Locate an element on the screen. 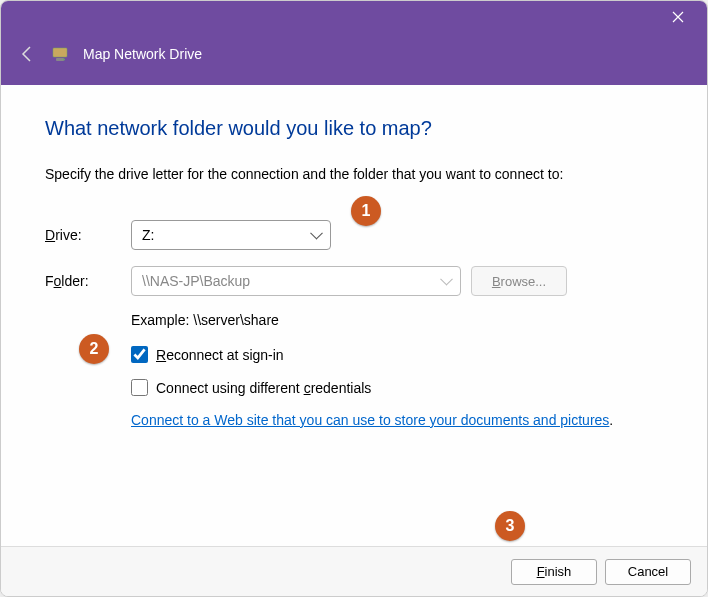 The width and height of the screenshot is (708, 597). annotation-badge-1: 1 is located at coordinates (366, 211).